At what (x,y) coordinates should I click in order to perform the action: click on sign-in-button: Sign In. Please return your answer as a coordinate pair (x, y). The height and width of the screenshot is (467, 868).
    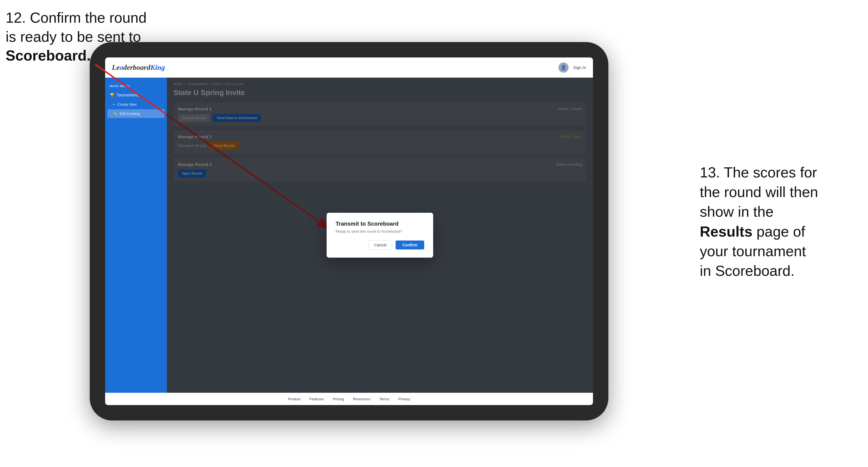
    Looking at the image, I should click on (580, 67).